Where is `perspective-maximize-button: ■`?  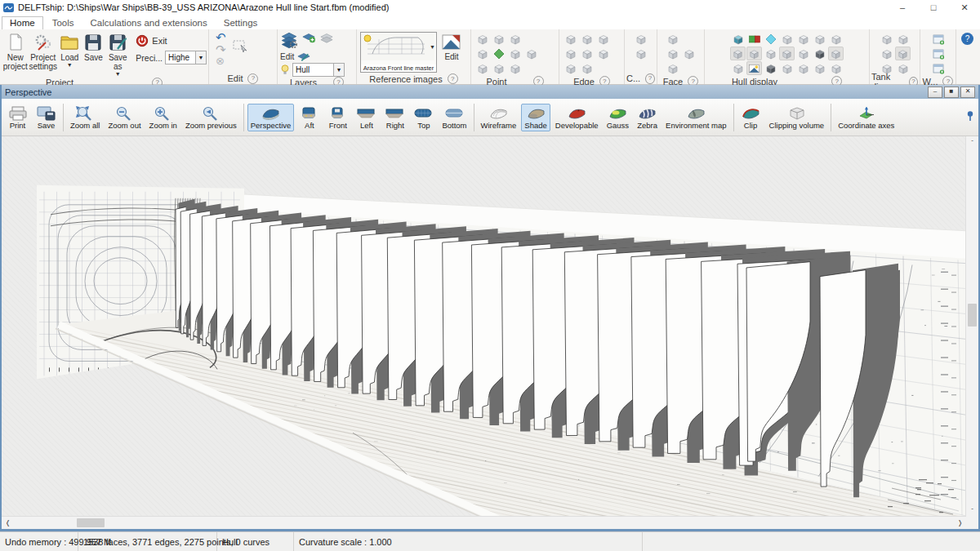 perspective-maximize-button: ■ is located at coordinates (951, 92).